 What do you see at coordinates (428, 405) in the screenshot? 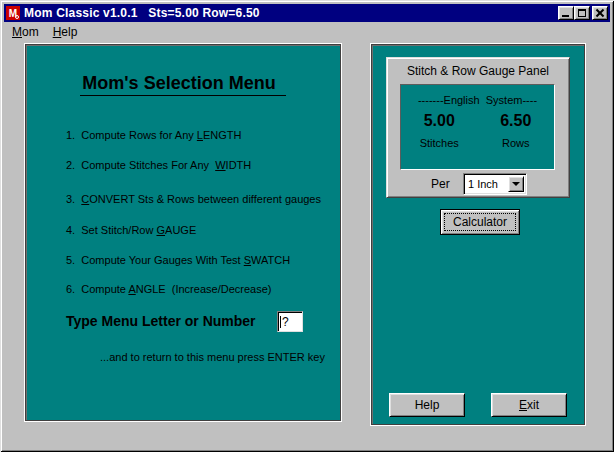
I see `help-button-label: Help` at bounding box center [428, 405].